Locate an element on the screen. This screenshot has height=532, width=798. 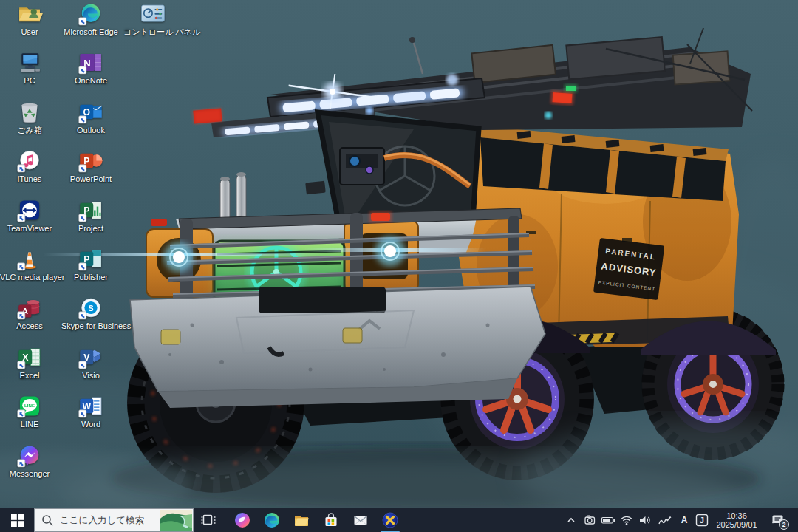
taskbar-app-explorer is located at coordinates (301, 520).